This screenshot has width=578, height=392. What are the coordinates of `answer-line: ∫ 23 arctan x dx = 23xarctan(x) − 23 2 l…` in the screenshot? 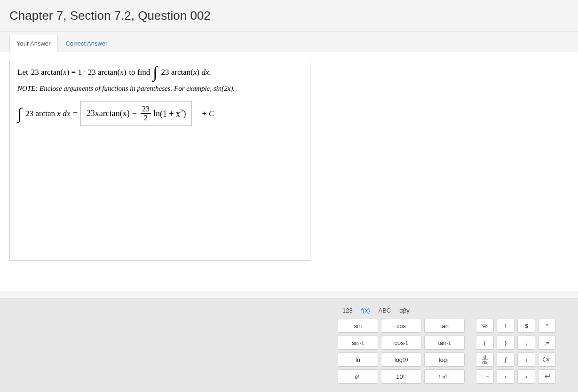 It's located at (160, 114).